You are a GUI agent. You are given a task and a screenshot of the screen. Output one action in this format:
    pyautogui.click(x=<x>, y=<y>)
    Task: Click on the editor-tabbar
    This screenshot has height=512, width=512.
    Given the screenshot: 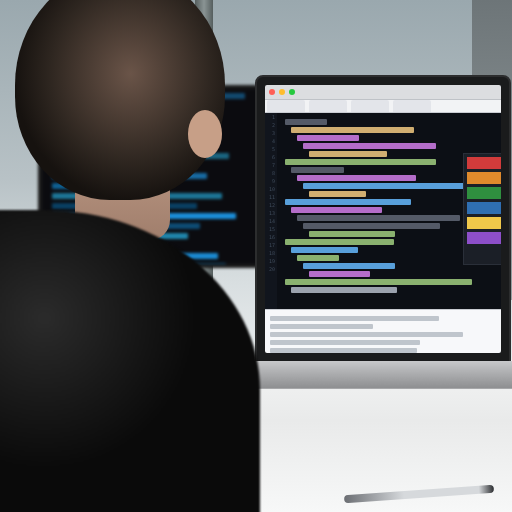 What is the action you would take?
    pyautogui.click(x=383, y=106)
    